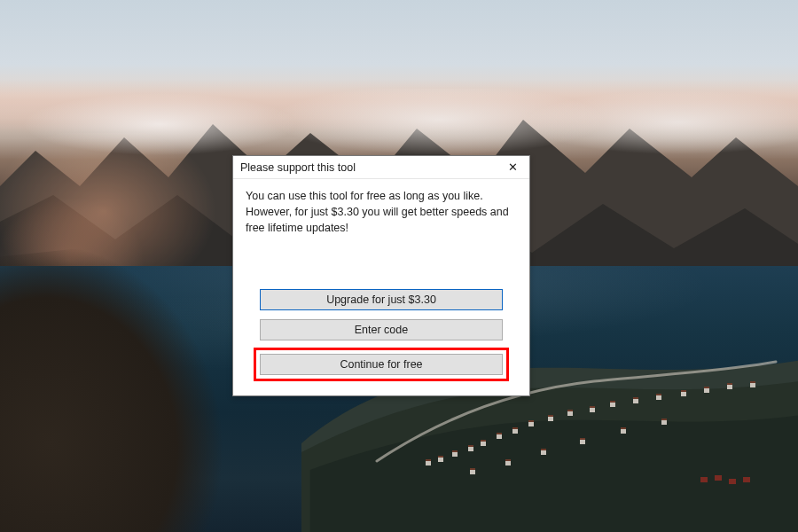 The width and height of the screenshot is (798, 532). Describe the element at coordinates (381, 364) in the screenshot. I see `continue-free-highlight: Continue for free` at that location.